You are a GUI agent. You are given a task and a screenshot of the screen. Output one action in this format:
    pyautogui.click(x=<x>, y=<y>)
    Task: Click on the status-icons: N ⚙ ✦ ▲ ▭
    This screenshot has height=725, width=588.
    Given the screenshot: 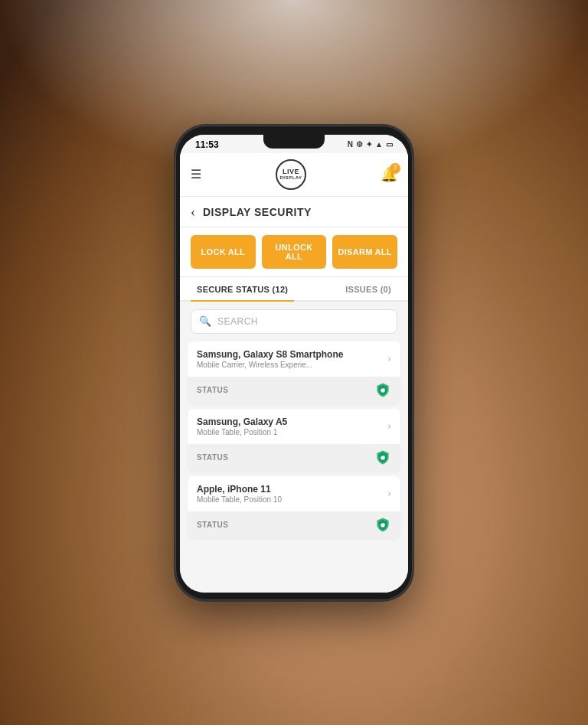 What is the action you would take?
    pyautogui.click(x=371, y=144)
    